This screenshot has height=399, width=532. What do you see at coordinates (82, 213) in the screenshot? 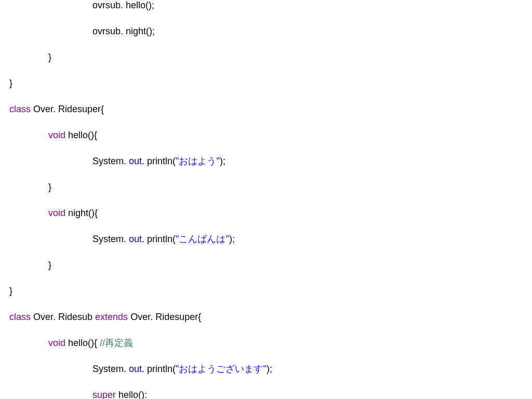
I see `code-text: night(){` at bounding box center [82, 213].